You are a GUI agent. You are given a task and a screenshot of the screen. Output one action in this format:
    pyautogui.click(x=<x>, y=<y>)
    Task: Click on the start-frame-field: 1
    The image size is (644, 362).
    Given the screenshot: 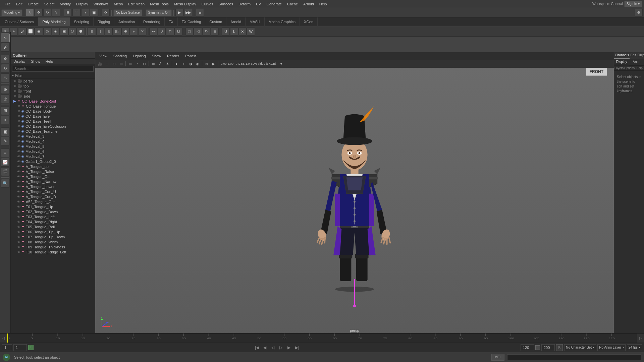 What is the action you would take?
    pyautogui.click(x=7, y=348)
    